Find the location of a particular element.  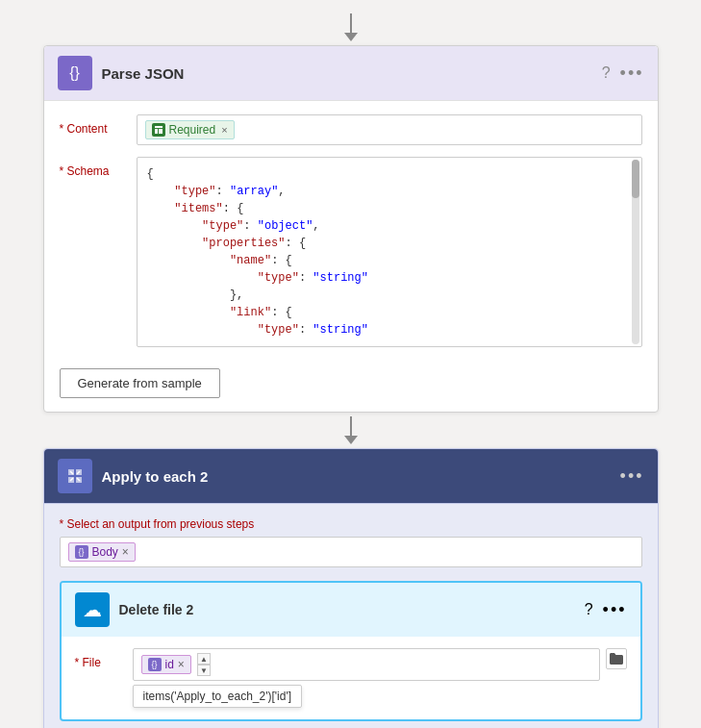

generate-from-sample-button: Generate from sample is located at coordinates (140, 383).